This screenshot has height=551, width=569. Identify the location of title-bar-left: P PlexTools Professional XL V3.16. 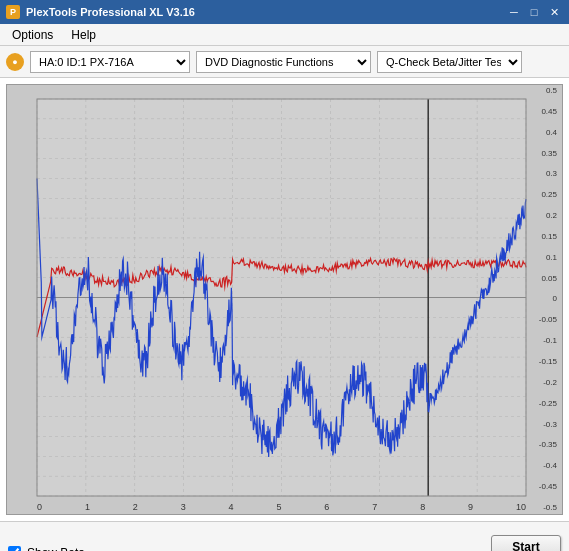
(100, 12).